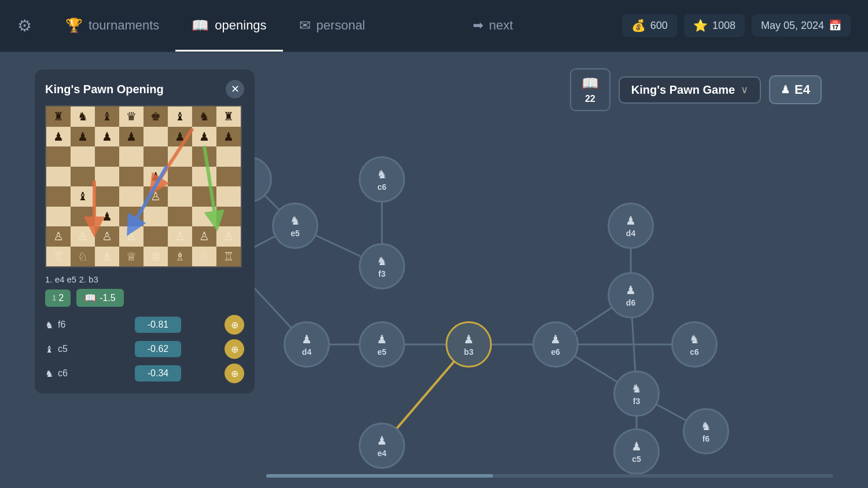 The width and height of the screenshot is (868, 488). I want to click on opening-dropdown: King's Pawn Game ∨, so click(690, 90).